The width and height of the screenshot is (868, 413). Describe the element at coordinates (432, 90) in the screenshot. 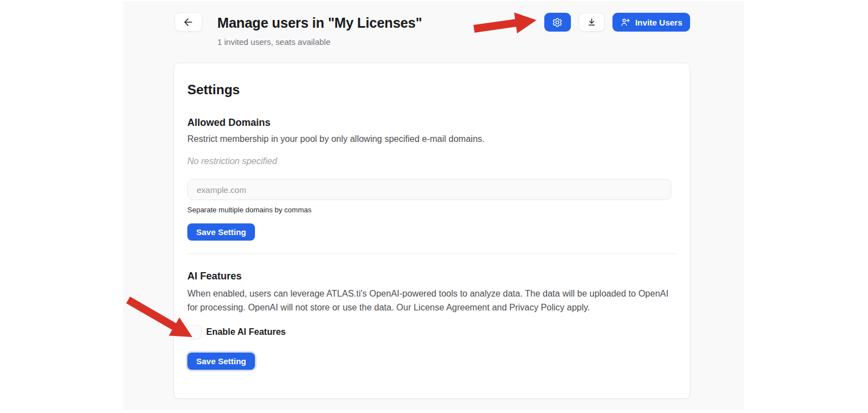

I see `settings-heading: Settings` at that location.